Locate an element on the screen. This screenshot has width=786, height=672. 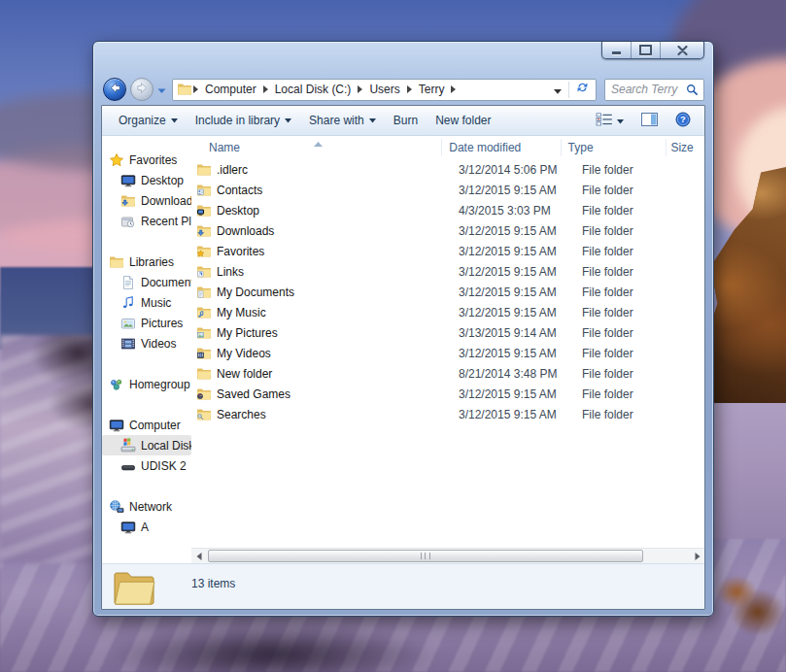
table-row: Links3/12/2015 9:15 AMFile folder is located at coordinates (448, 272).